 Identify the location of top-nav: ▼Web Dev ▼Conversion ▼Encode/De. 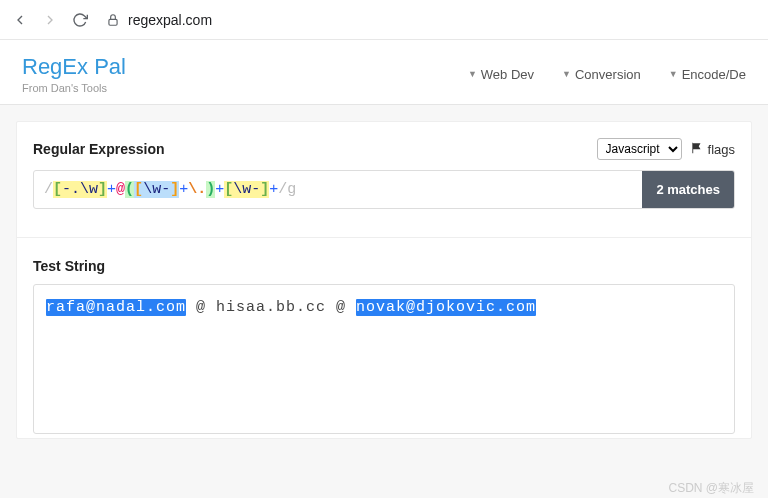
(607, 74).